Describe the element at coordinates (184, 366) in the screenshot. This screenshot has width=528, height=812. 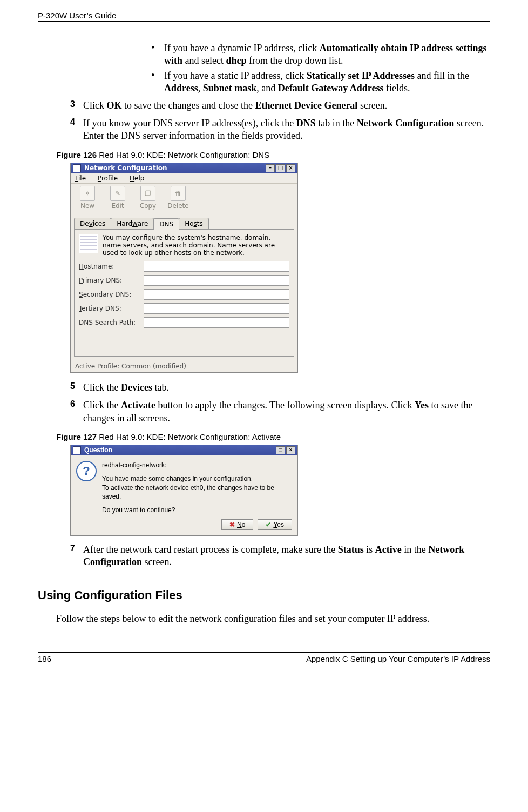
I see `status-bar: Active Profile: Common (modified)` at that location.